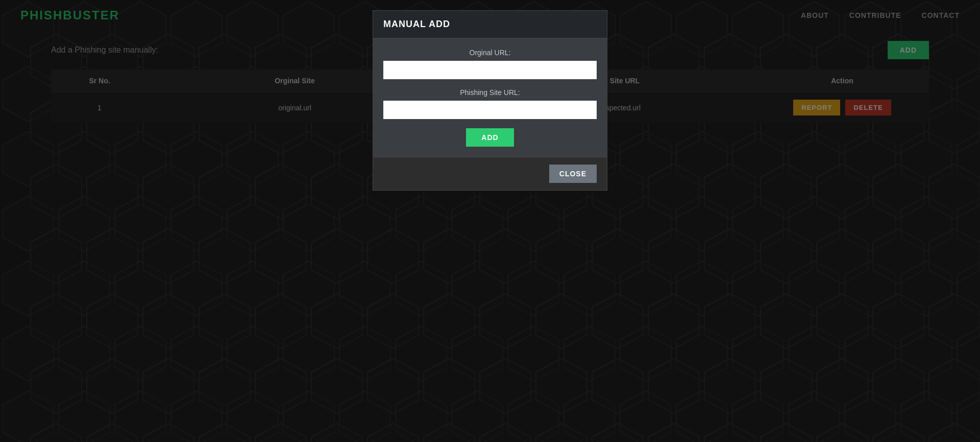  What do you see at coordinates (490, 98) in the screenshot?
I see `modal-body: Orginal URL: Phishing Site URL: ADD` at bounding box center [490, 98].